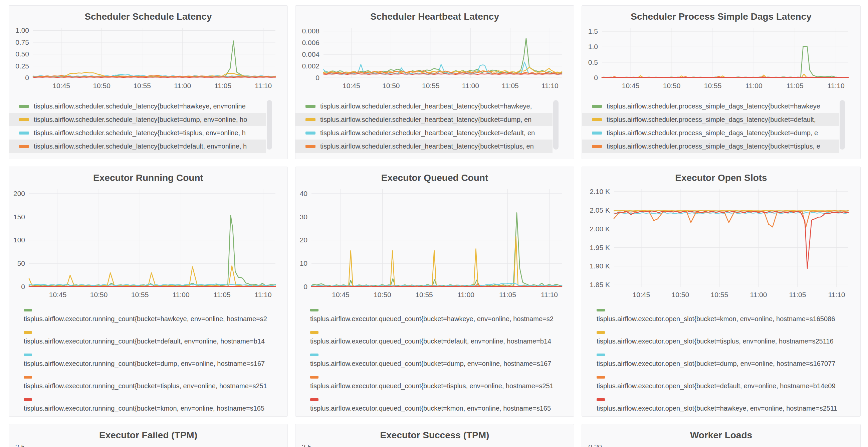 The image size is (868, 447). What do you see at coordinates (148, 445) in the screenshot?
I see `timeseries-chart: 2.5` at bounding box center [148, 445].